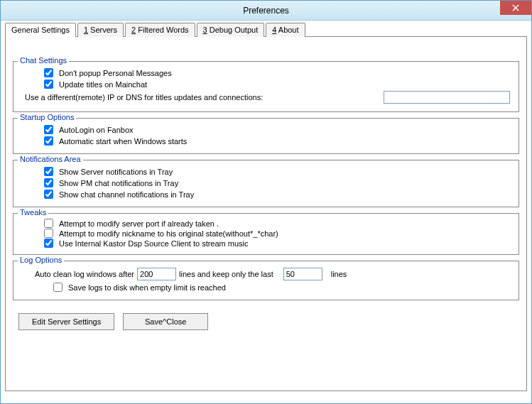 This screenshot has height=404, width=532. What do you see at coordinates (126, 195) in the screenshot?
I see `label-channel-notif: Show chat channel notifications in Tray` at bounding box center [126, 195].